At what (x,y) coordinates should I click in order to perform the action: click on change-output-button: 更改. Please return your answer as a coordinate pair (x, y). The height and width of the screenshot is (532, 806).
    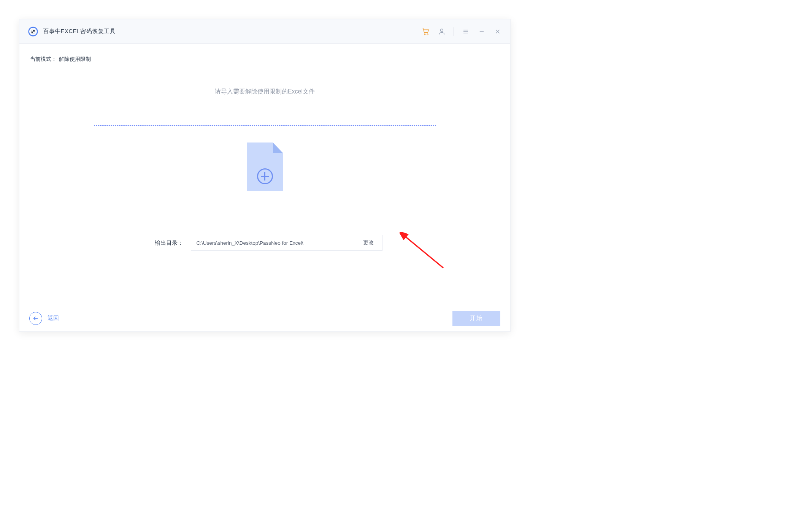
    Looking at the image, I should click on (368, 243).